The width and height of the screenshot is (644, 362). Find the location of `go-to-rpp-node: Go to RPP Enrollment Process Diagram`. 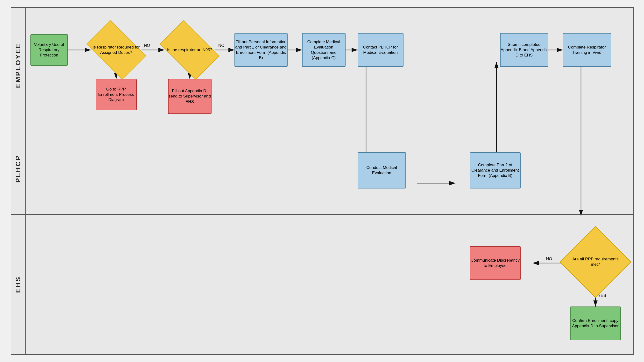

go-to-rpp-node: Go to RPP Enrollment Process Diagram is located at coordinates (116, 94).